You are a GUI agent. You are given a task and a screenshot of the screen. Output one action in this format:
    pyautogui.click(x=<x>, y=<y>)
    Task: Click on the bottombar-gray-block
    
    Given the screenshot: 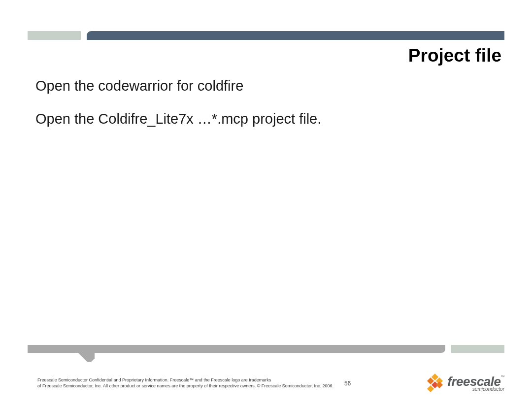 What is the action you would take?
    pyautogui.click(x=236, y=349)
    